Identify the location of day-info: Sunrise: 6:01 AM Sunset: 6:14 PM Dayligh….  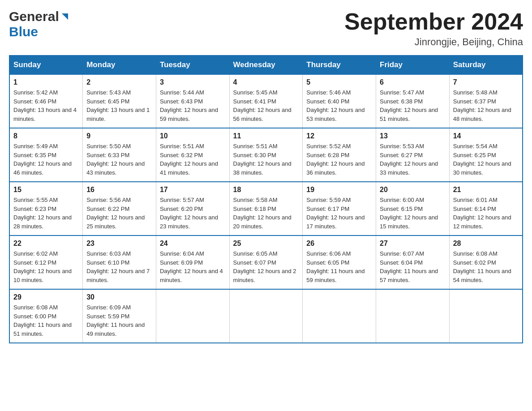
(486, 213).